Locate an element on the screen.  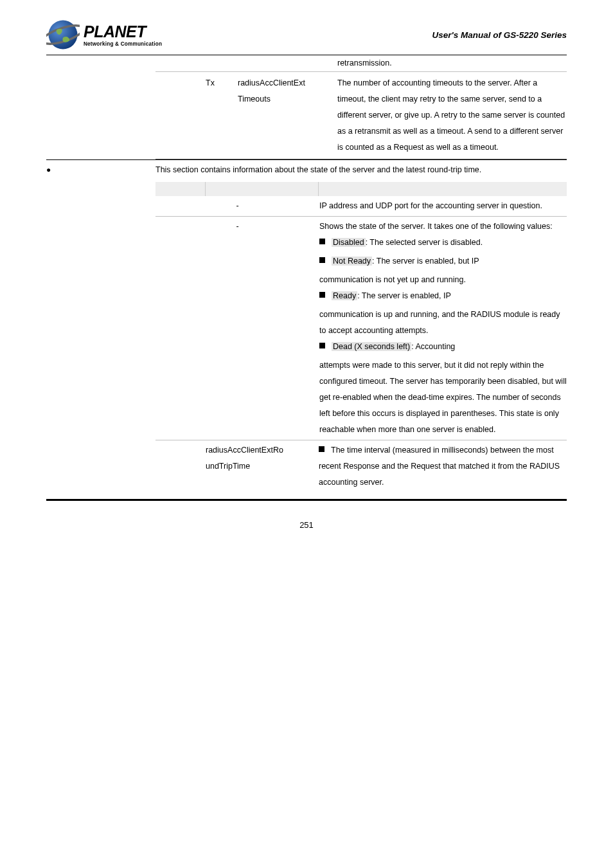
brand-name: PLANET is located at coordinates (123, 32).